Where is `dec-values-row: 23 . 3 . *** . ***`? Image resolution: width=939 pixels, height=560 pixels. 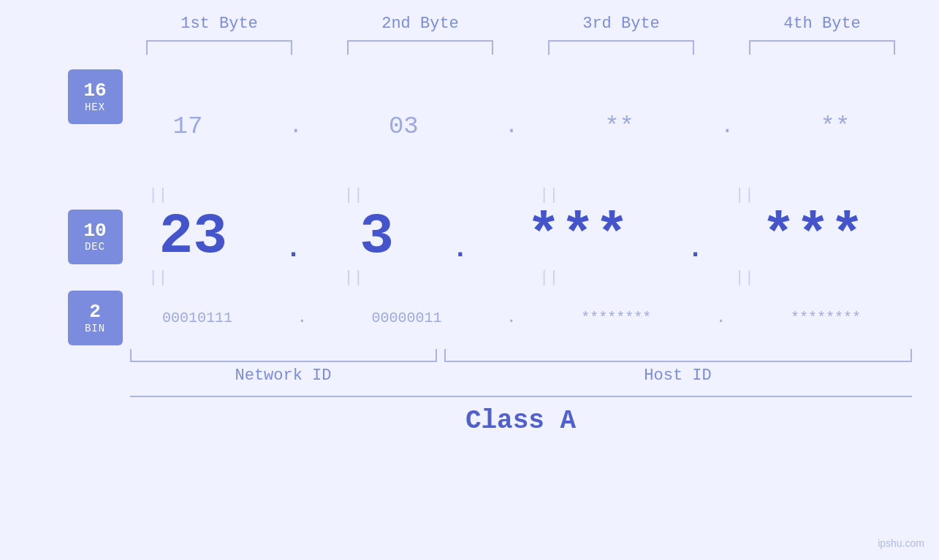 dec-values-row: 23 . 3 . *** . *** is located at coordinates (512, 237).